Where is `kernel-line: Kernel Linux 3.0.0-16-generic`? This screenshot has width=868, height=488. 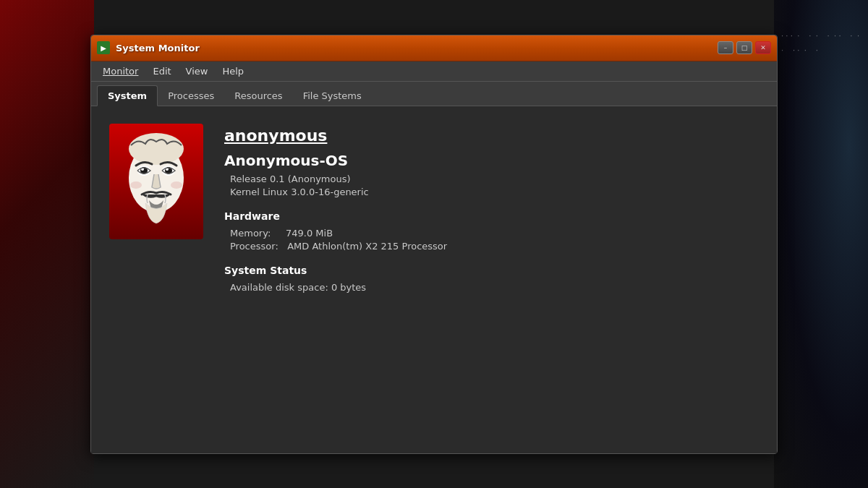 kernel-line: Kernel Linux 3.0.0-16-generic is located at coordinates (493, 192).